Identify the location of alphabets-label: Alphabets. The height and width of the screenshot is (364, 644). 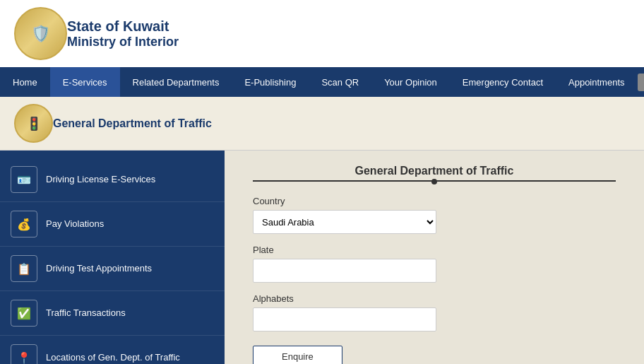
(434, 298).